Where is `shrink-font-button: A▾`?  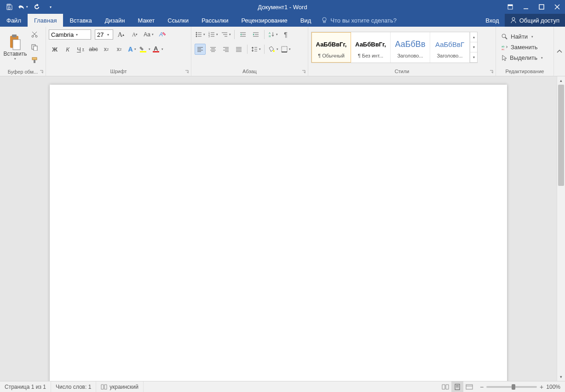 shrink-font-button: A▾ is located at coordinates (135, 35).